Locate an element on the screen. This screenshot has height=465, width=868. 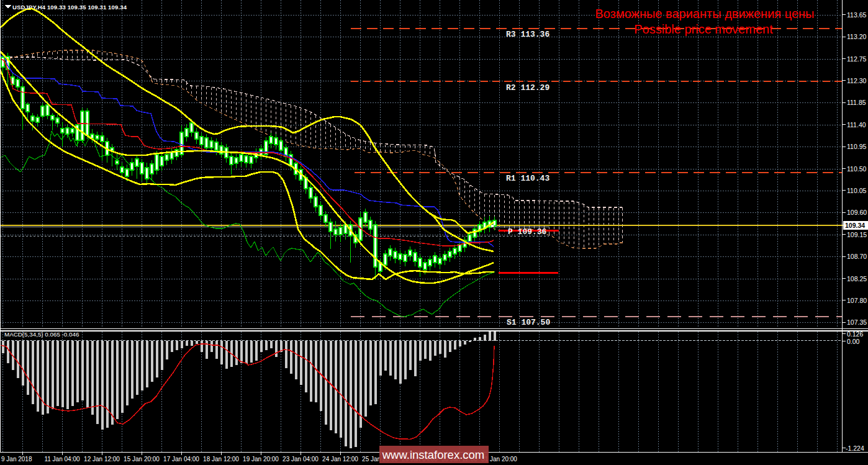
svg-text: 18 Jan 12:00 is located at coordinates (221, 459).